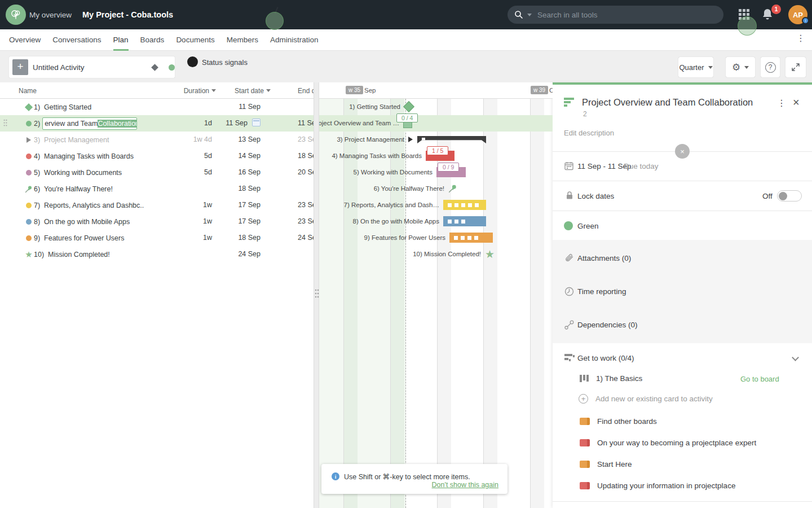 This screenshot has height=508, width=812. Describe the element at coordinates (247, 90) in the screenshot. I see `column-header-start: Start date` at that location.